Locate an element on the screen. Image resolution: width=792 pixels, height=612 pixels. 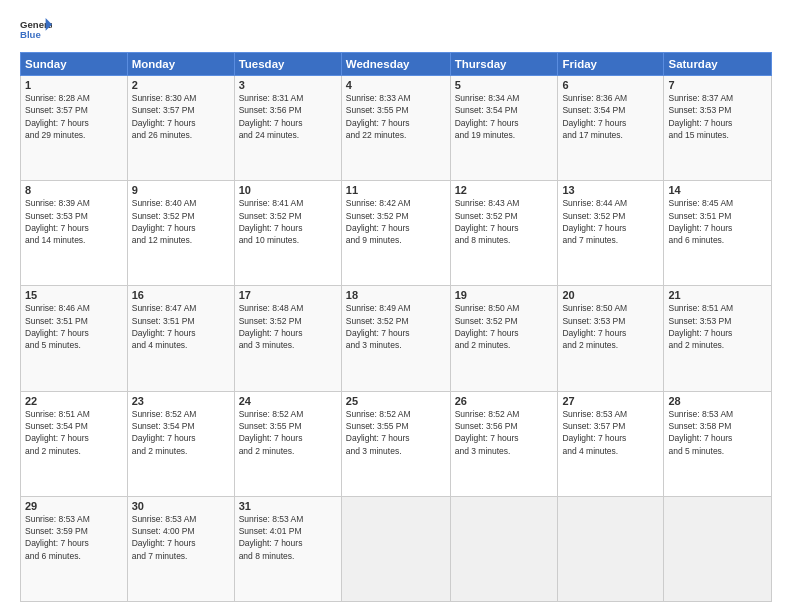
day-number: 30 is located at coordinates (181, 506).